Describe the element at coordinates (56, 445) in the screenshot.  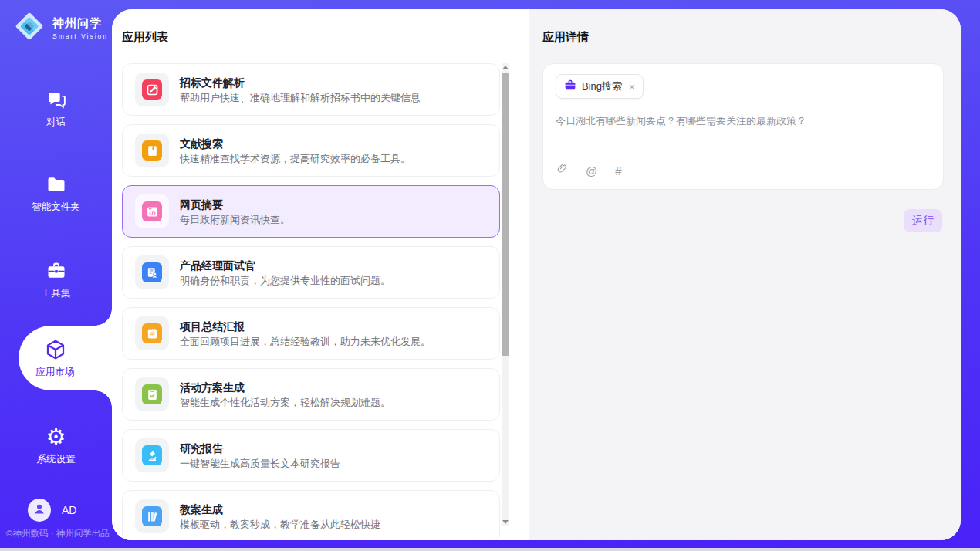
I see `sidebar-item-system-settings: ⚙ 系统设置` at that location.